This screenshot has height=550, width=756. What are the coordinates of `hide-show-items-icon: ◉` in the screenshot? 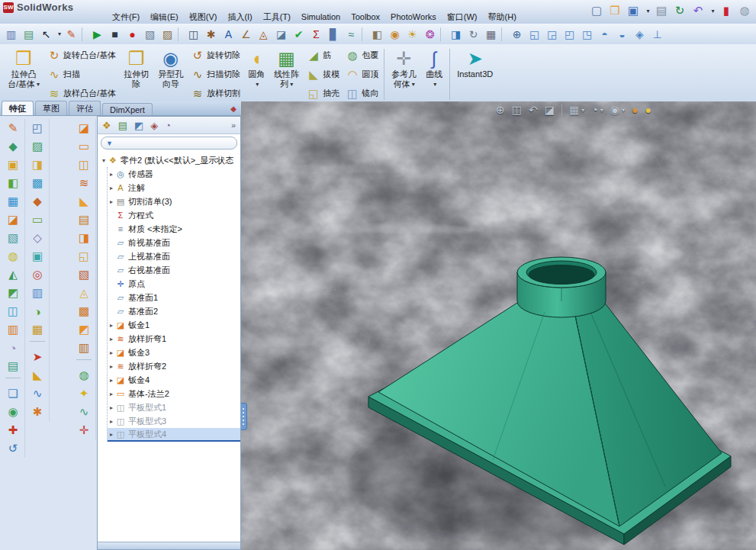 It's located at (615, 110).